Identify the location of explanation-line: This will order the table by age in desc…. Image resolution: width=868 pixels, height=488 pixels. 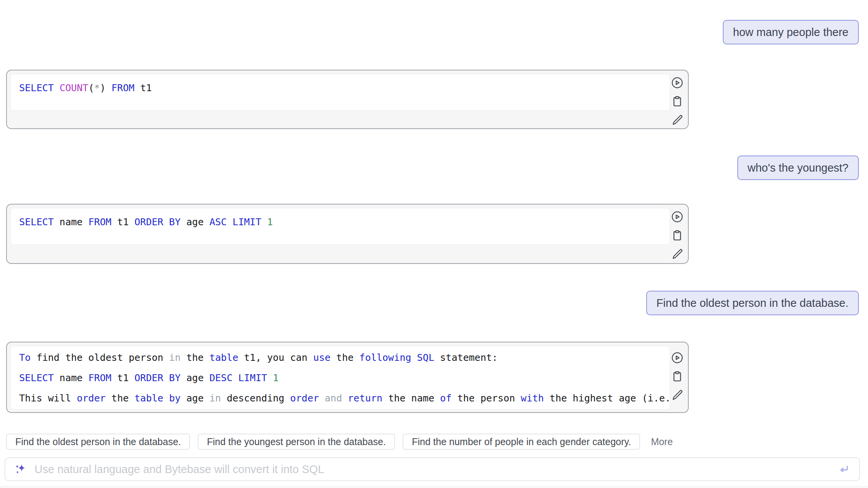
(340, 398).